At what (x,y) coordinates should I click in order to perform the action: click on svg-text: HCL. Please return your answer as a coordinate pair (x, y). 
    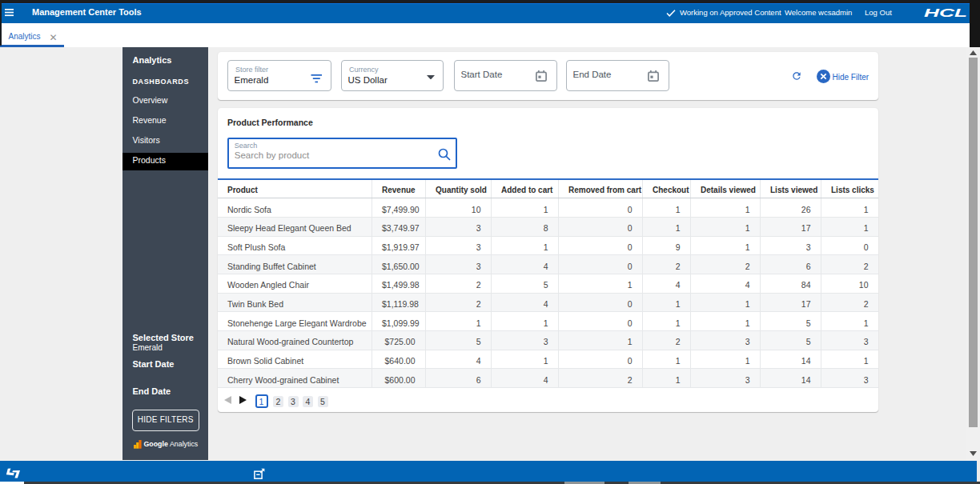
    Looking at the image, I should click on (946, 13).